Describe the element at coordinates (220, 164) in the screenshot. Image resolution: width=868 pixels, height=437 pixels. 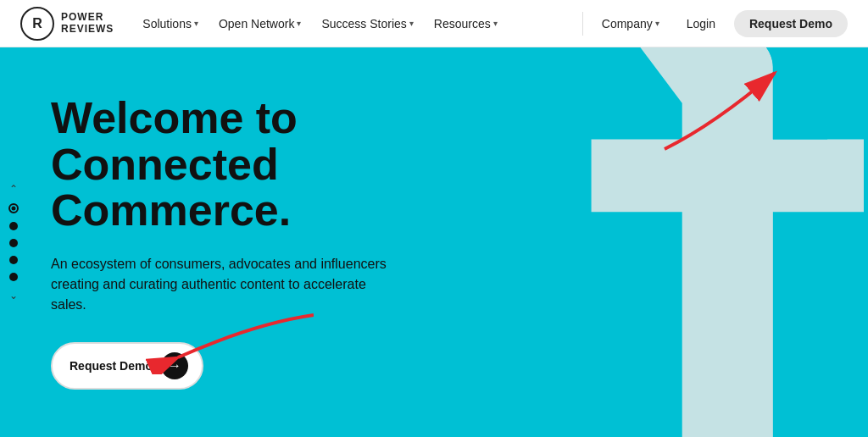
I see `hero-title: Welcome to Connected Commerce.` at that location.